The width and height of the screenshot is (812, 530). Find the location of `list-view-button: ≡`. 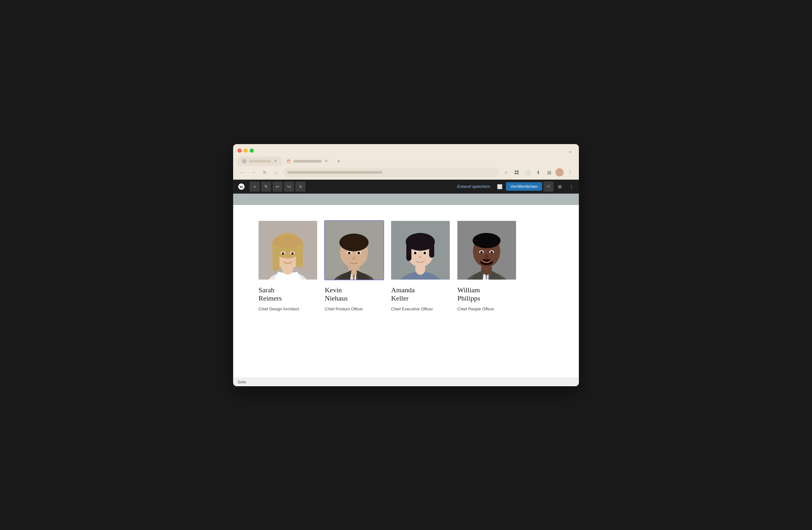

list-view-button: ≡ is located at coordinates (300, 187).